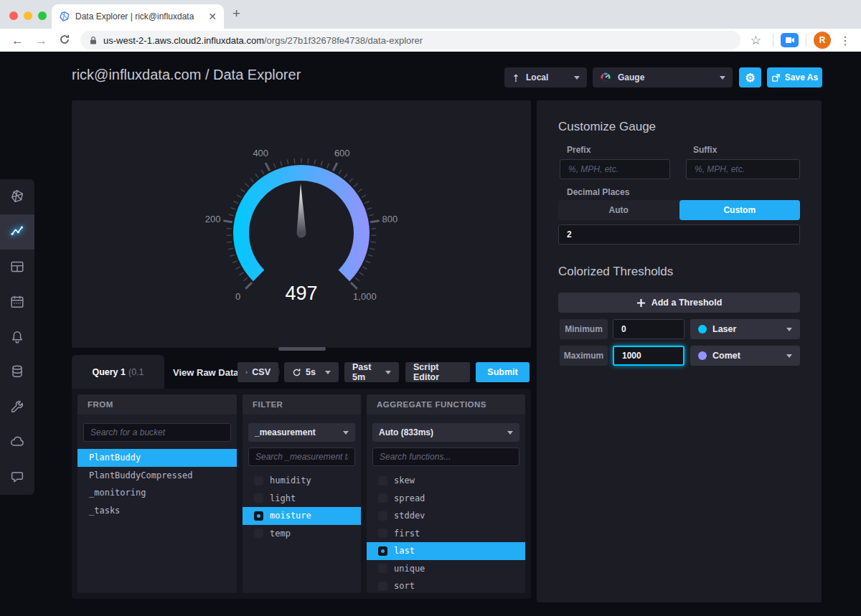  What do you see at coordinates (618, 210) in the screenshot?
I see `decimal-auto-option: Auto` at bounding box center [618, 210].